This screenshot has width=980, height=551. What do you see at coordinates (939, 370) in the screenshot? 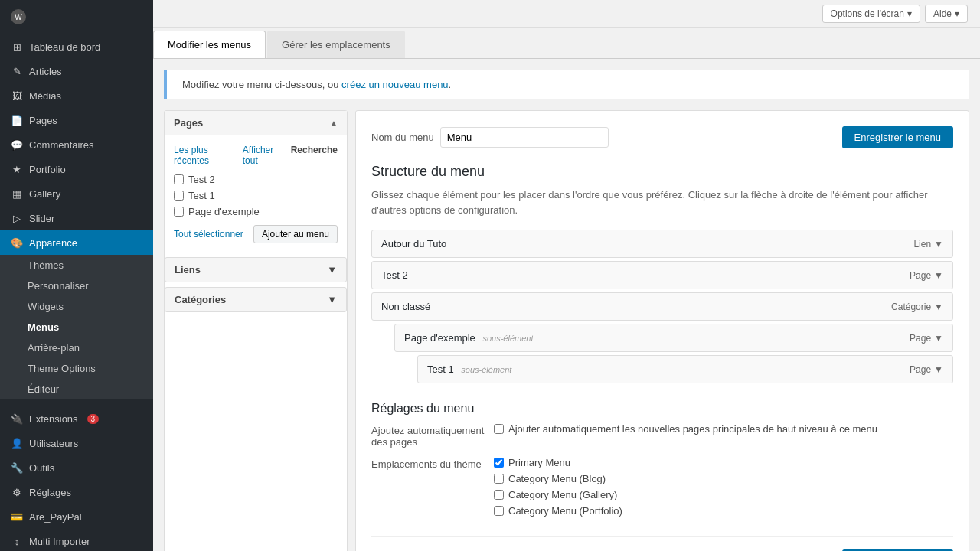
I see `chevron-down-icon-item4: ▼` at bounding box center [939, 370].